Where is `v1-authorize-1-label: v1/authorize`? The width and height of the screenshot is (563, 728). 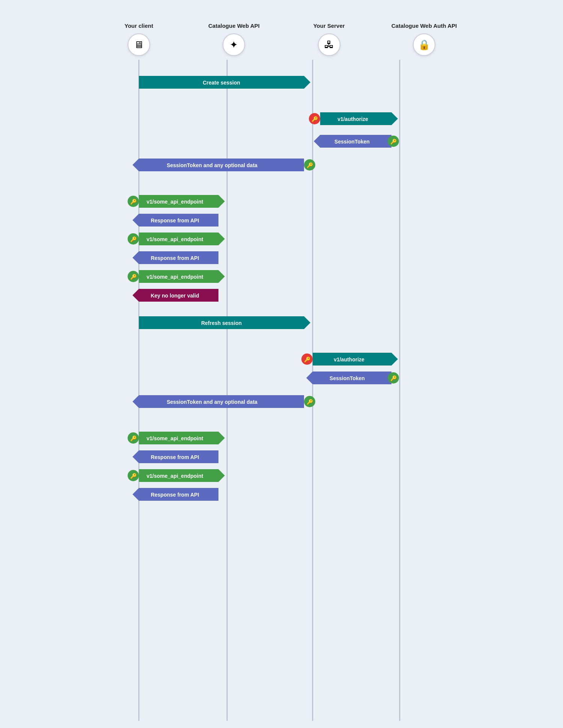 v1-authorize-1-label: v1/authorize is located at coordinates (353, 119).